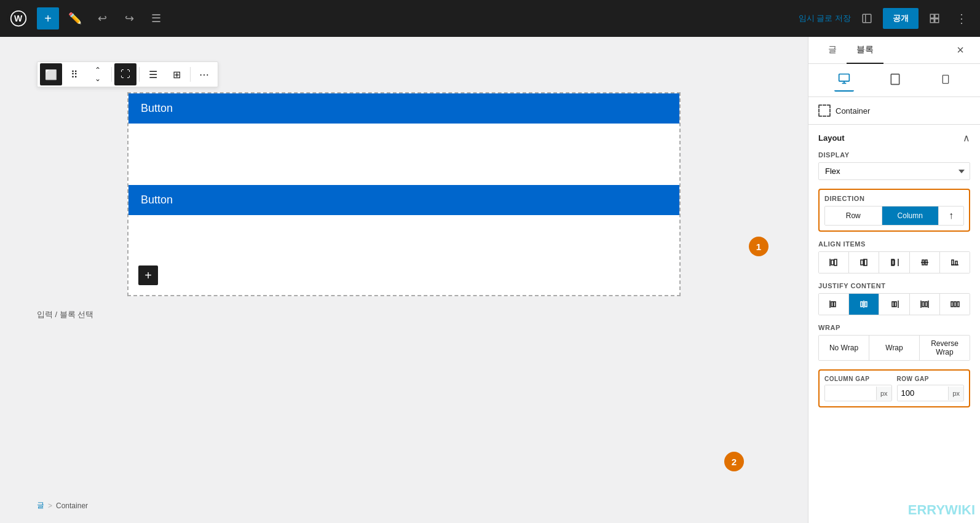  What do you see at coordinates (894, 138) in the screenshot?
I see `layout-header: Layout ∧` at bounding box center [894, 138].